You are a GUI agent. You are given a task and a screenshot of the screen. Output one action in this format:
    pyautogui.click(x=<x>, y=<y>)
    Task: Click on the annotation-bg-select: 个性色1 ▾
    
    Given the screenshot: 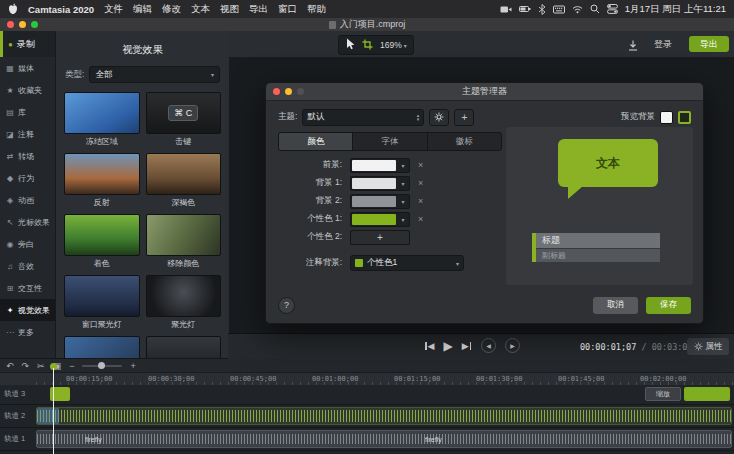 What is the action you would take?
    pyautogui.click(x=407, y=263)
    